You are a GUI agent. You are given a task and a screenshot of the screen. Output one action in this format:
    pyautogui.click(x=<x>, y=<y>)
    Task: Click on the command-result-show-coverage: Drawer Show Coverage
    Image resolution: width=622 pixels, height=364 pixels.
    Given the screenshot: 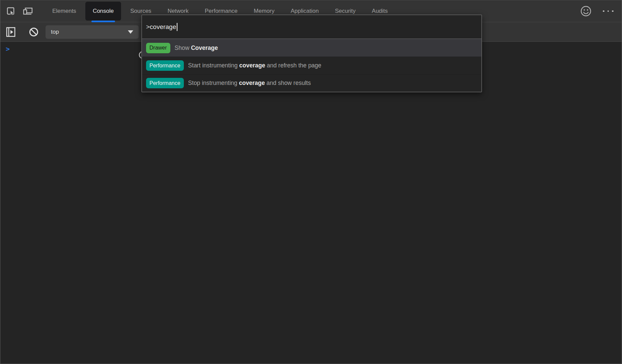 What is the action you would take?
    pyautogui.click(x=312, y=48)
    